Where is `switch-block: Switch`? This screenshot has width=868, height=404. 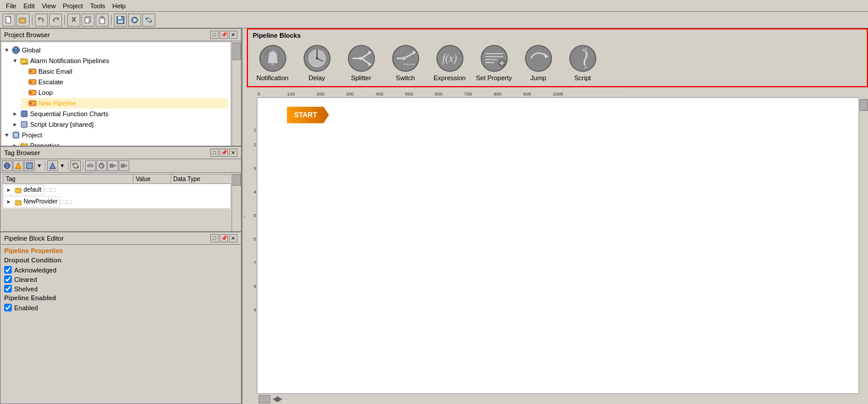
switch-block: Switch is located at coordinates (405, 63).